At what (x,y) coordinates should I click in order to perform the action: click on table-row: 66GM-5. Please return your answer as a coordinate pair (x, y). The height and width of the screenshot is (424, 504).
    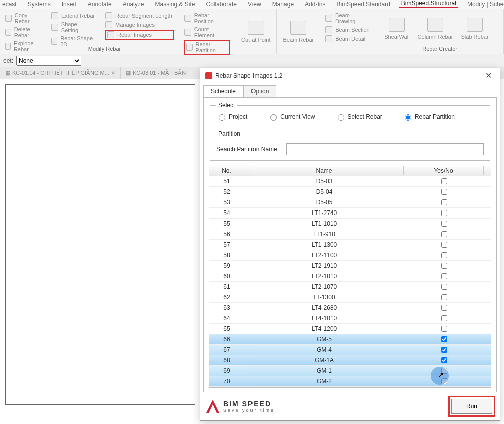
    Looking at the image, I should click on (350, 340).